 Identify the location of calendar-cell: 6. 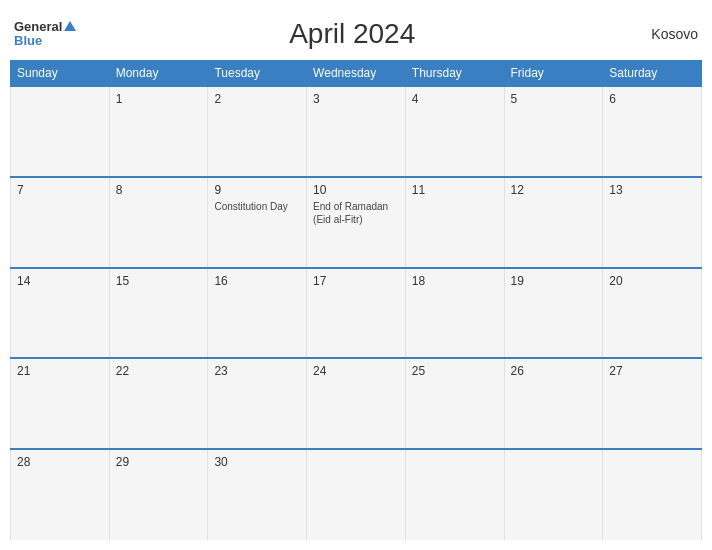
(652, 132).